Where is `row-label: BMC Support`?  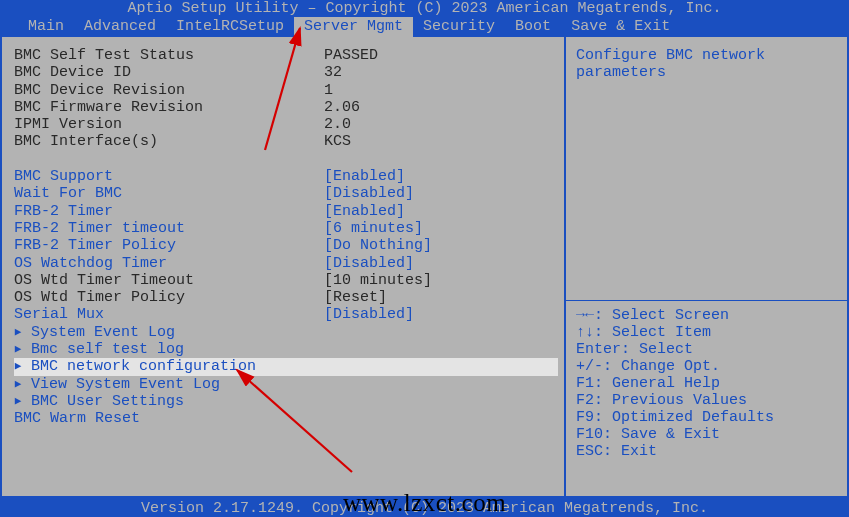
row-label: BMC Support is located at coordinates (169, 176).